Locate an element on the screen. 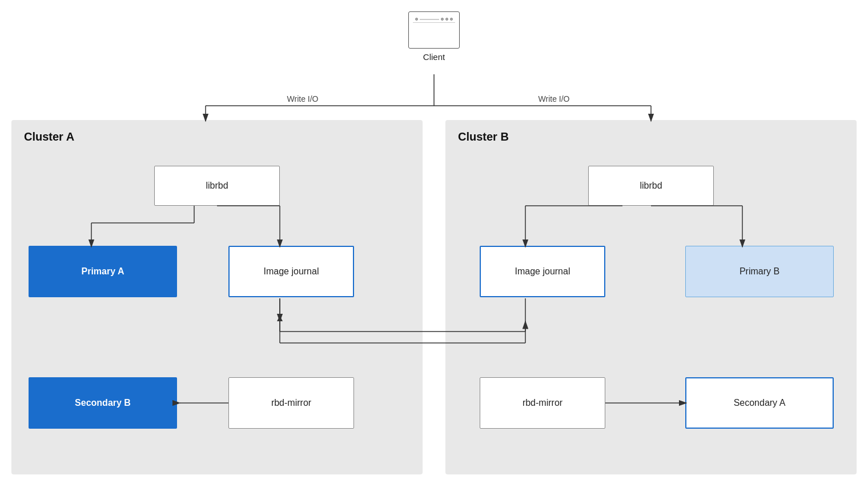 The image size is (868, 491). primary-b: Primary B is located at coordinates (760, 272).